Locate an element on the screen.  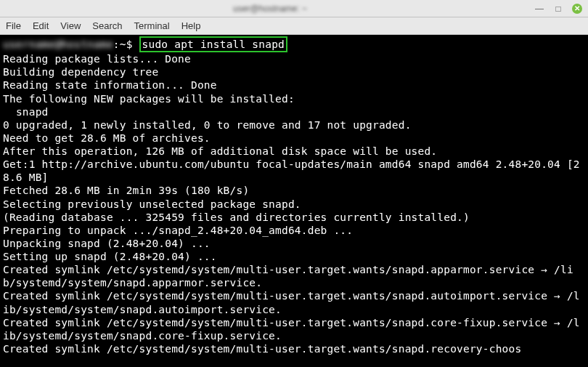
output-line: The following NEW packages will be insta… is located at coordinates (294, 99).